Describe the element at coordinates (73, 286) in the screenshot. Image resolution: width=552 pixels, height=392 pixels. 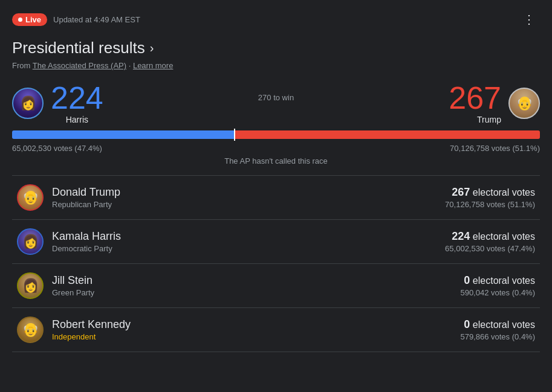
I see `stein-info: Jill Stein Green Party` at that location.